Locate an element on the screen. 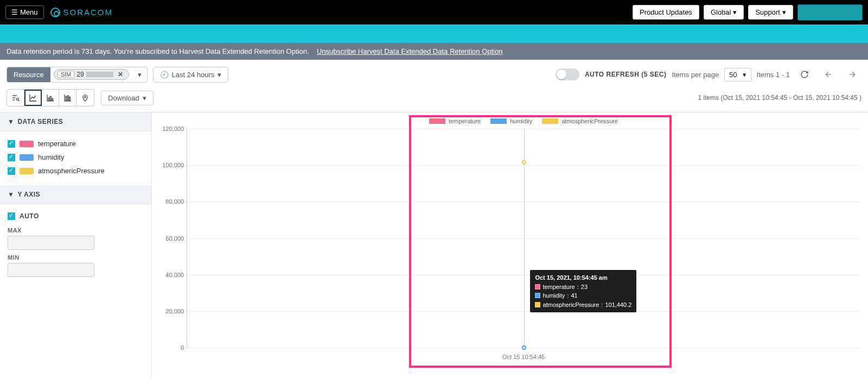 The width and height of the screenshot is (868, 390). resource-chip: SIM 29 ✕ is located at coordinates (91, 74).